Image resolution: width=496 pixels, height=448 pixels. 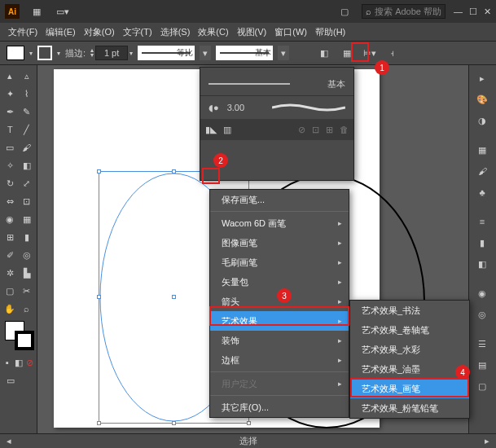 What do you see at coordinates (213, 108) in the screenshot?
I see `brush-round-icon: ◖●` at bounding box center [213, 108].